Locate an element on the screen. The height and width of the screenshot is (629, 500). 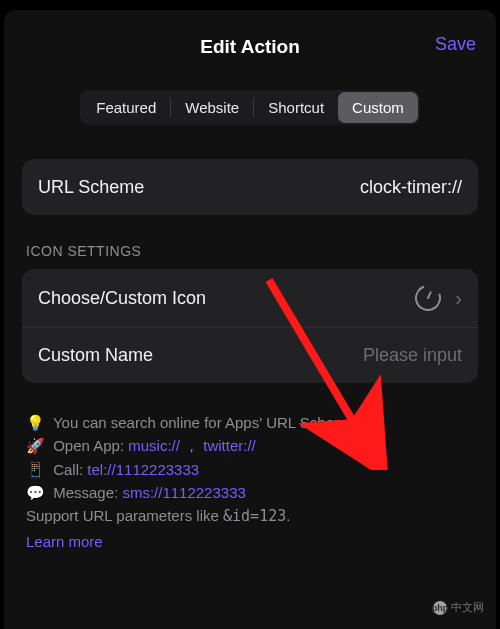
tab-shortcut: Shortcut is located at coordinates (296, 108).